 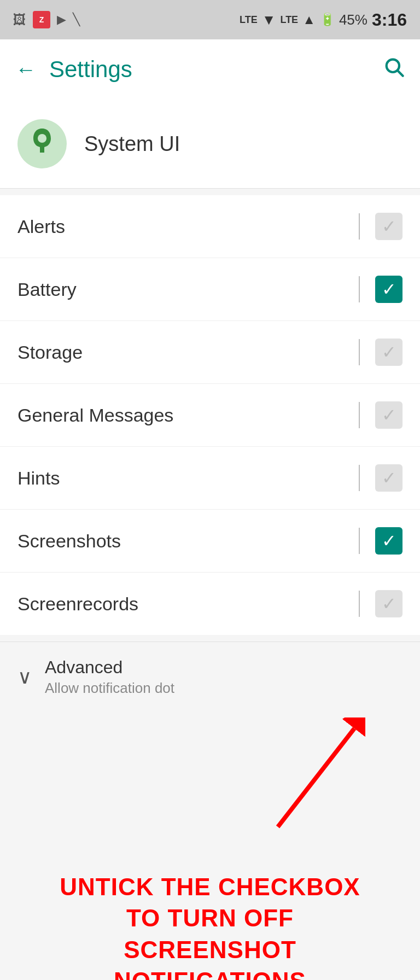 I want to click on checkmark-icon-general-messages: ✓, so click(x=389, y=415).